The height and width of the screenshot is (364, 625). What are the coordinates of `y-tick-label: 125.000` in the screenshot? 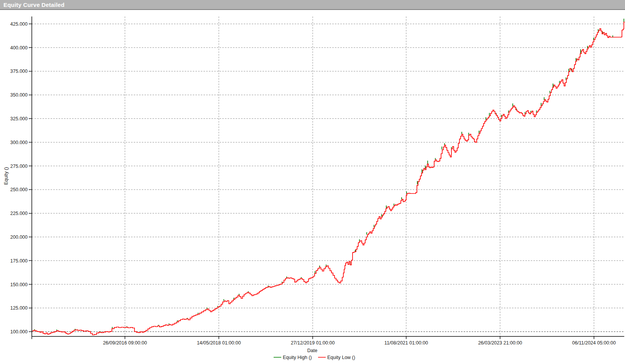 It's located at (19, 308).